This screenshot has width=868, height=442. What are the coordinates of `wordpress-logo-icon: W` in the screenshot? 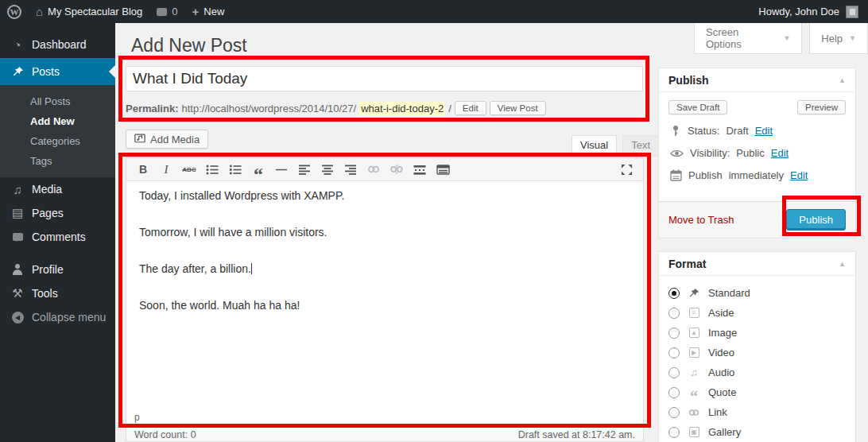 It's located at (14, 12).